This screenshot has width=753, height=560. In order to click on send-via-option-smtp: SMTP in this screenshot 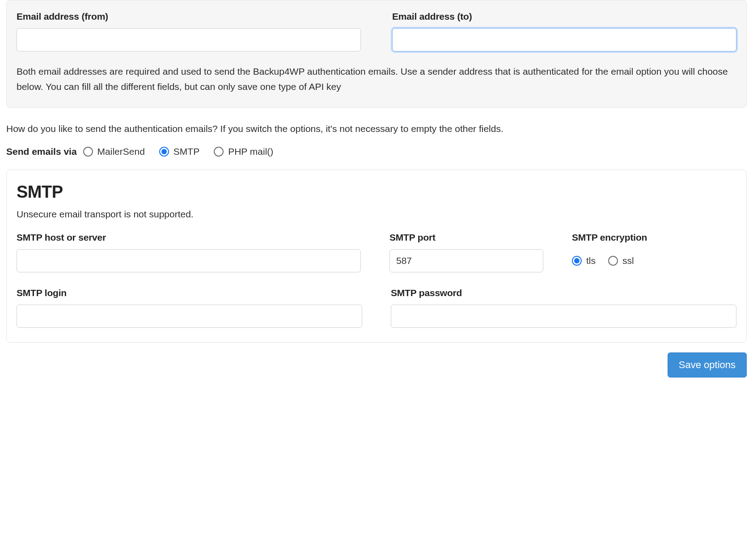, I will do `click(179, 152)`.